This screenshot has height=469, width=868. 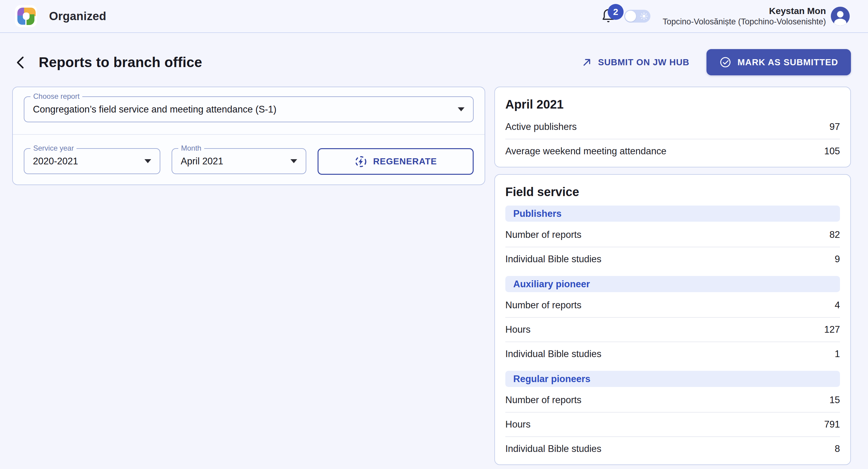 I want to click on sun-icon, so click(x=644, y=16).